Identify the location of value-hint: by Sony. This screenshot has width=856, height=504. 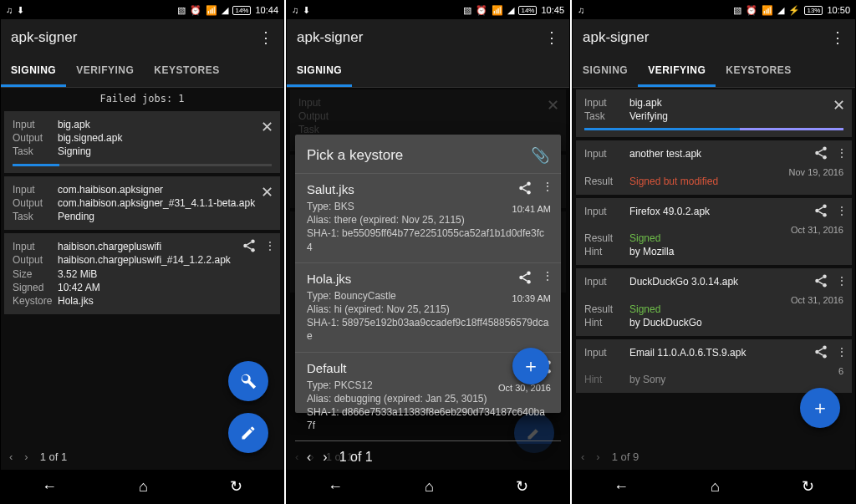
(736, 379).